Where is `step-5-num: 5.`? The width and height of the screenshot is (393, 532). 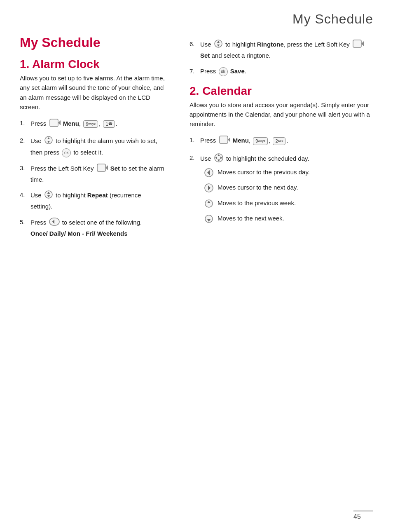 step-5-num: 5. is located at coordinates (24, 222).